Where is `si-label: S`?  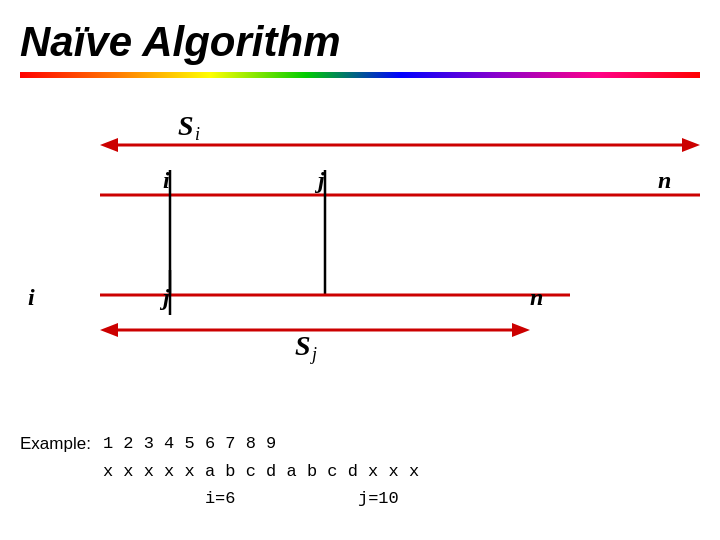 si-label: S is located at coordinates (186, 126).